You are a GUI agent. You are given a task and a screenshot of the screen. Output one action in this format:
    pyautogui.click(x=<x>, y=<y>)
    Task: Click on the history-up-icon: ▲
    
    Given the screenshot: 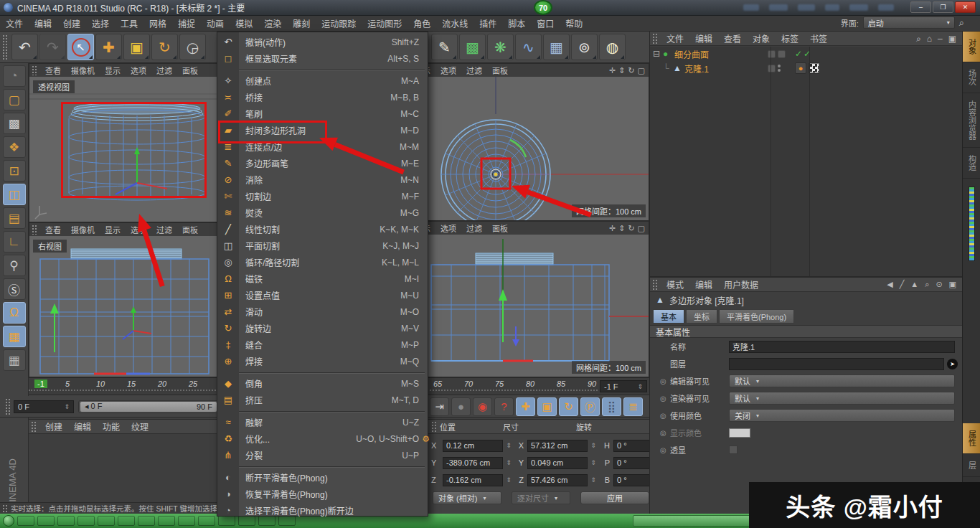 What is the action you would take?
    pyautogui.click(x=914, y=284)
    